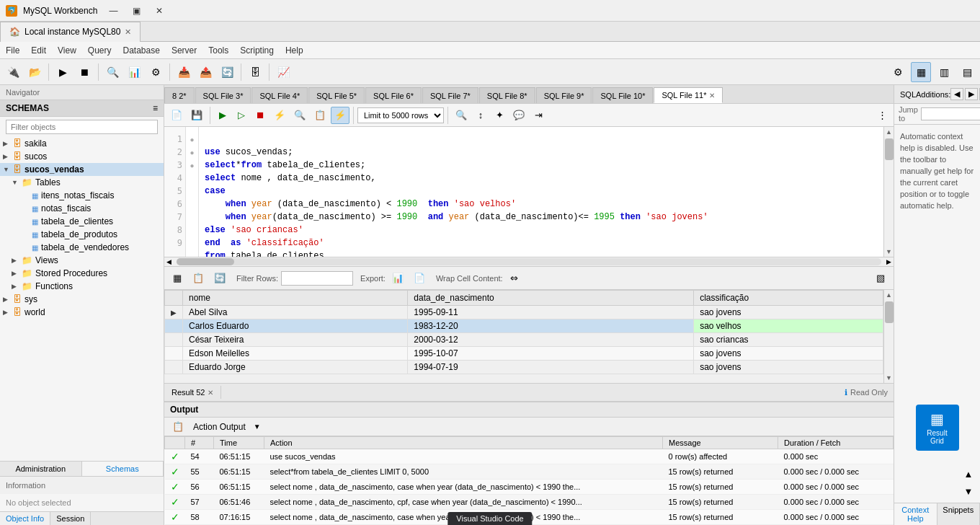  I want to click on find-btn: 🔍, so click(461, 115).